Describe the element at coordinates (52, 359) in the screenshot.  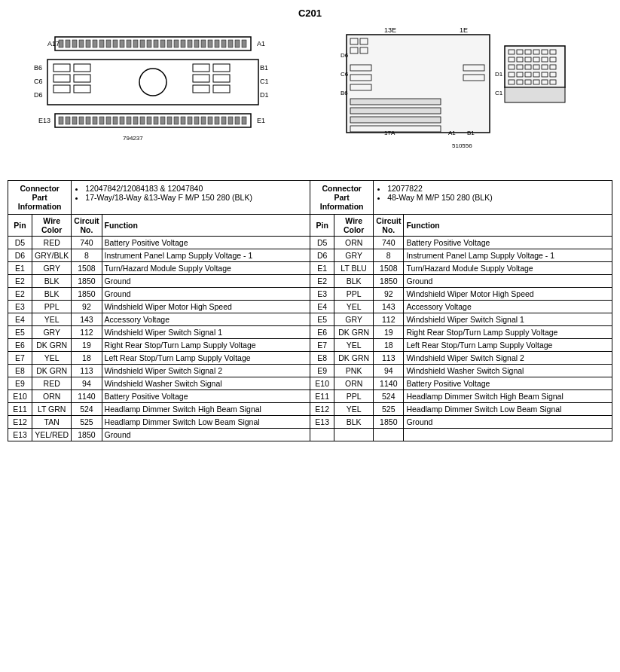
I see `left-wire: YEL` at that location.